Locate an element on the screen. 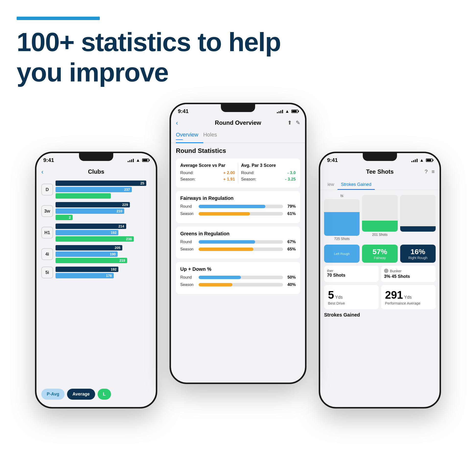 The height and width of the screenshot is (476, 476). phone-left: 9:41 ▲ ‹ Clubs is located at coordinates (96, 280).